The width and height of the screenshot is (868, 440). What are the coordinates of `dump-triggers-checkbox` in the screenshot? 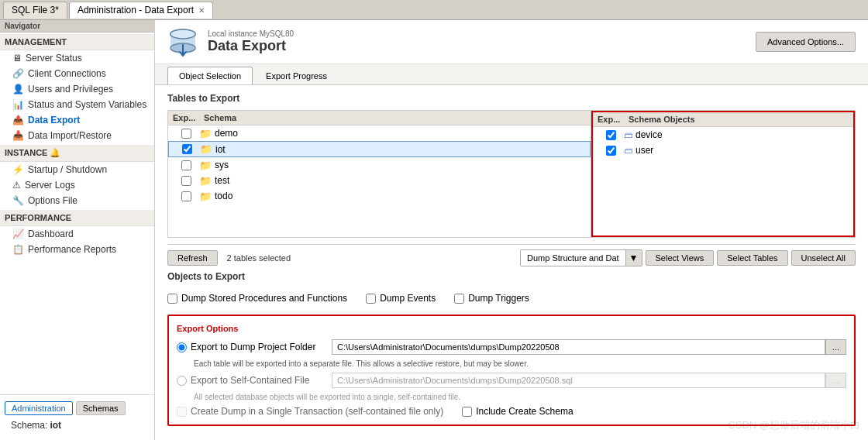 It's located at (459, 299).